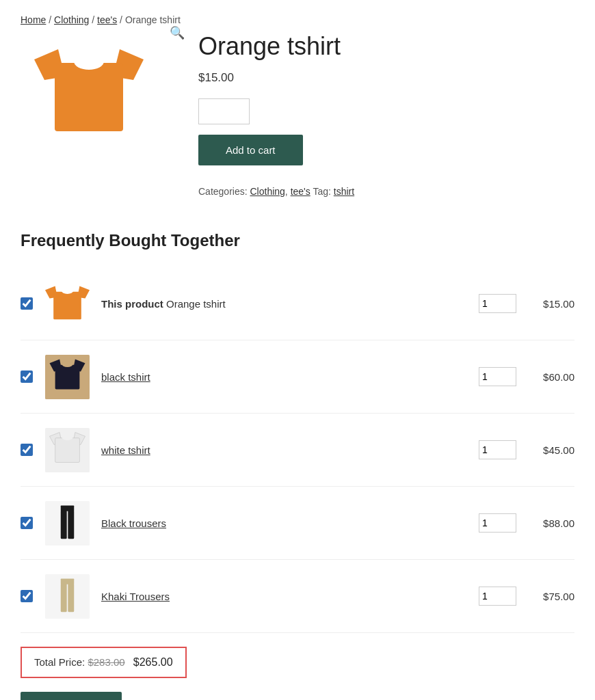  I want to click on fbt-qty-white-tshirt, so click(498, 450).